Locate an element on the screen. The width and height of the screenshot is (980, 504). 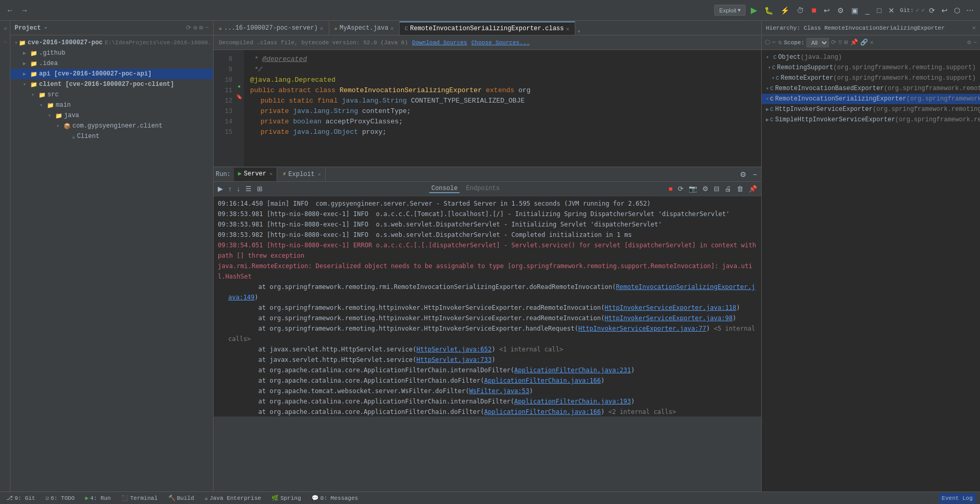
h-item-hise: ▶ C HttpInvokerServiceExporter (org.spri… is located at coordinates (871, 109).